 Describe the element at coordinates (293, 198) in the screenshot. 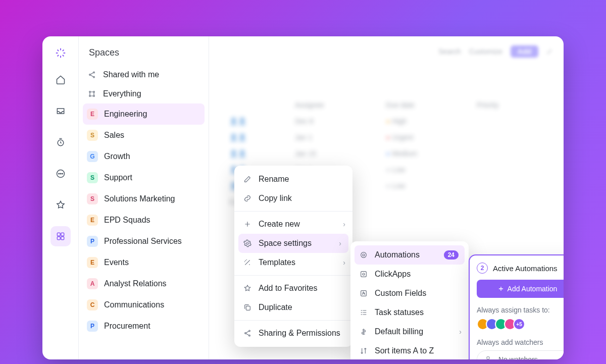

I see `menu-copy-link: Copy link` at that location.